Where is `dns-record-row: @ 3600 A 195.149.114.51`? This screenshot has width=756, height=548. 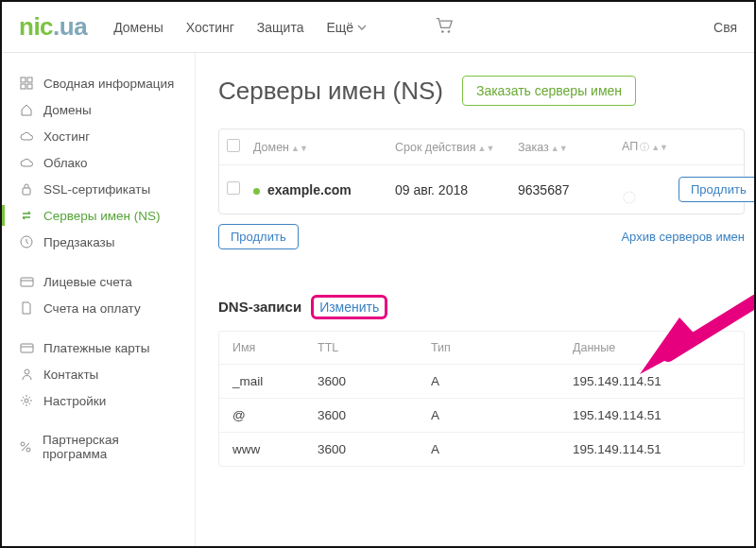 dns-record-row: @ 3600 A 195.149.114.51 is located at coordinates (482, 416).